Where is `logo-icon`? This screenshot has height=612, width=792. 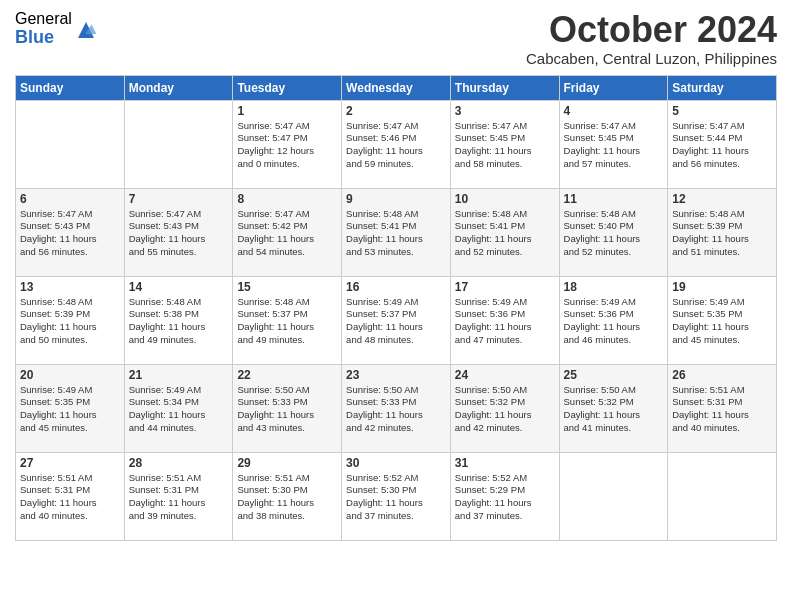
logo-icon is located at coordinates (86, 30).